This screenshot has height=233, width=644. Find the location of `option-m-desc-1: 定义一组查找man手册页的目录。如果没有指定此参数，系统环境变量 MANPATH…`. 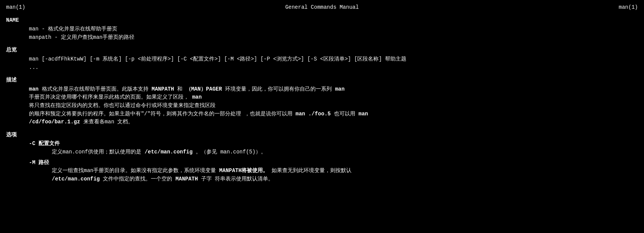

option-m-desc-1: 定义一组查找man手册页的目录。如果没有指定此参数，系统环境变量 MANPATH… is located at coordinates (322, 171).